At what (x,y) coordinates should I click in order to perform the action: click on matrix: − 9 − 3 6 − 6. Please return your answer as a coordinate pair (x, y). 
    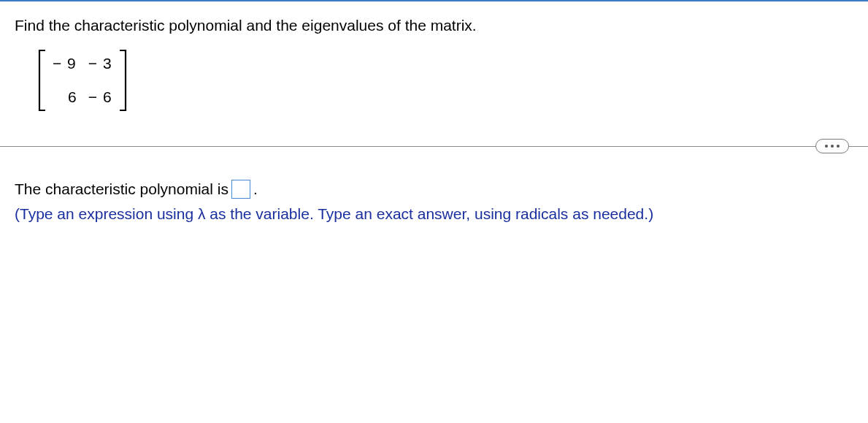
    Looking at the image, I should click on (82, 80).